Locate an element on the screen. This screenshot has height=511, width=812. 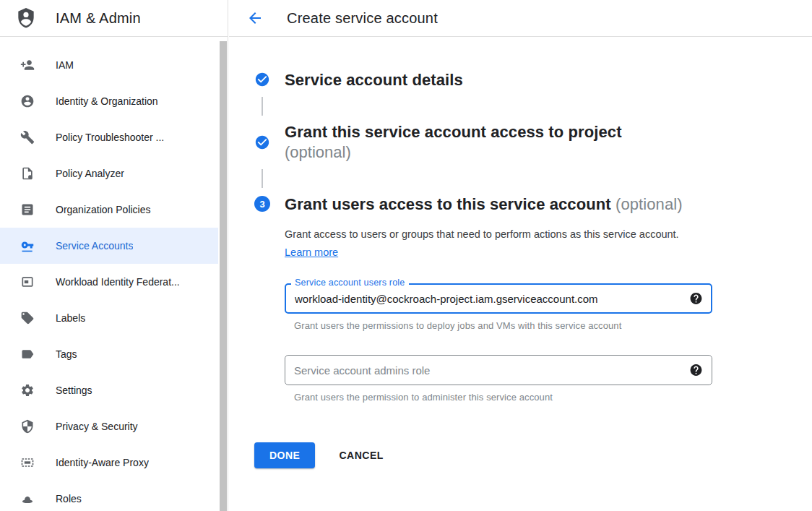
sidebar-item-label: Policy Analyzer is located at coordinates (90, 173).